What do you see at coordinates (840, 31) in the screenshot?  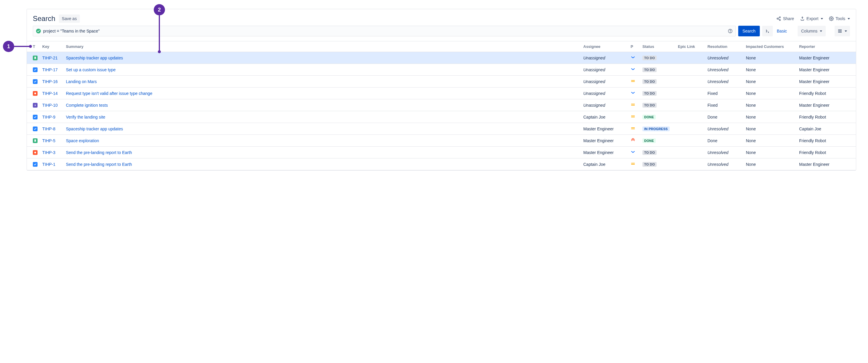 I see `list-view-icon` at bounding box center [840, 31].